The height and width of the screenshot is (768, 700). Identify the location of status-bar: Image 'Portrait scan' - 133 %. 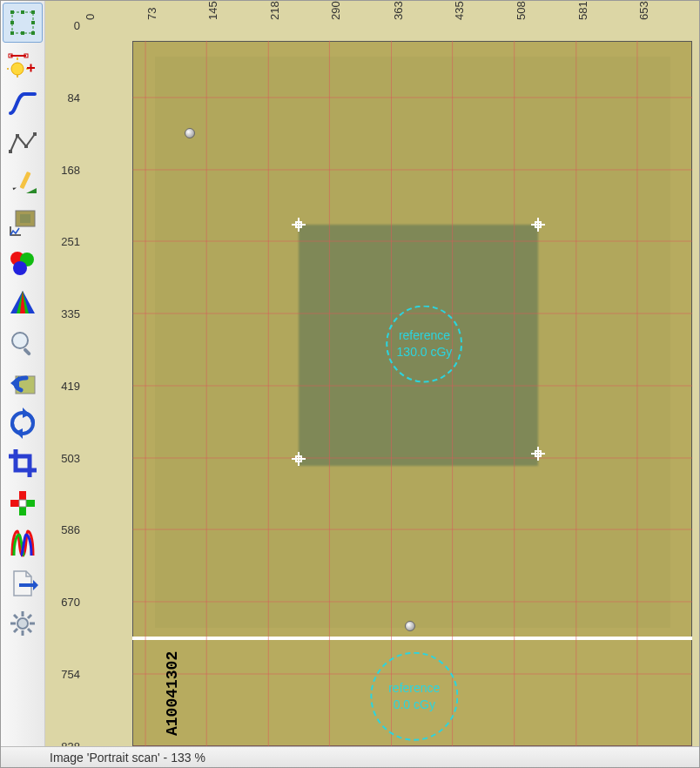
(350, 757).